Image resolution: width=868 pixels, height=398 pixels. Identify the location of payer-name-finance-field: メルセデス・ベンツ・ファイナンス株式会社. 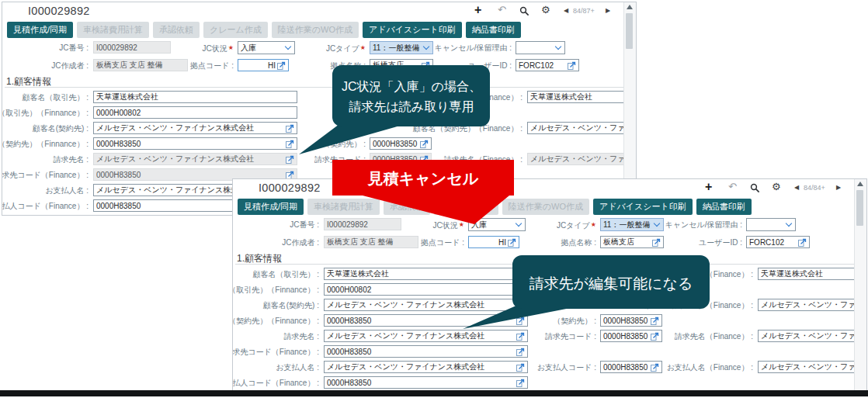
(812, 367).